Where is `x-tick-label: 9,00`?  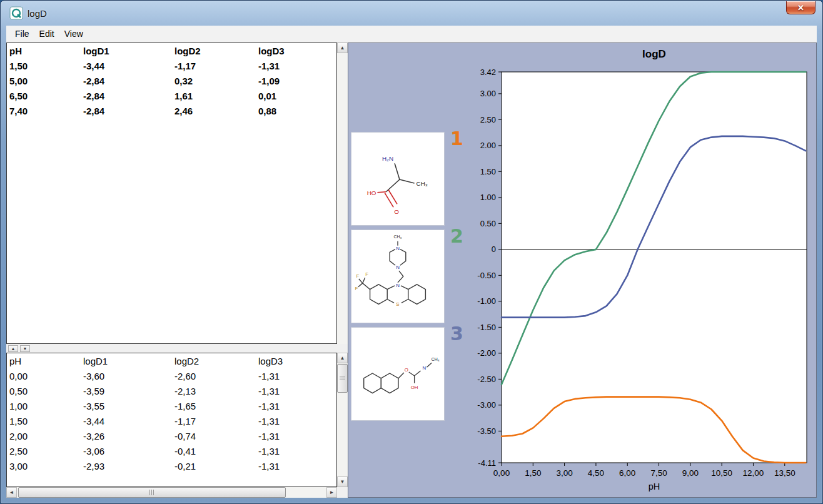 x-tick-label: 9,00 is located at coordinates (690, 473).